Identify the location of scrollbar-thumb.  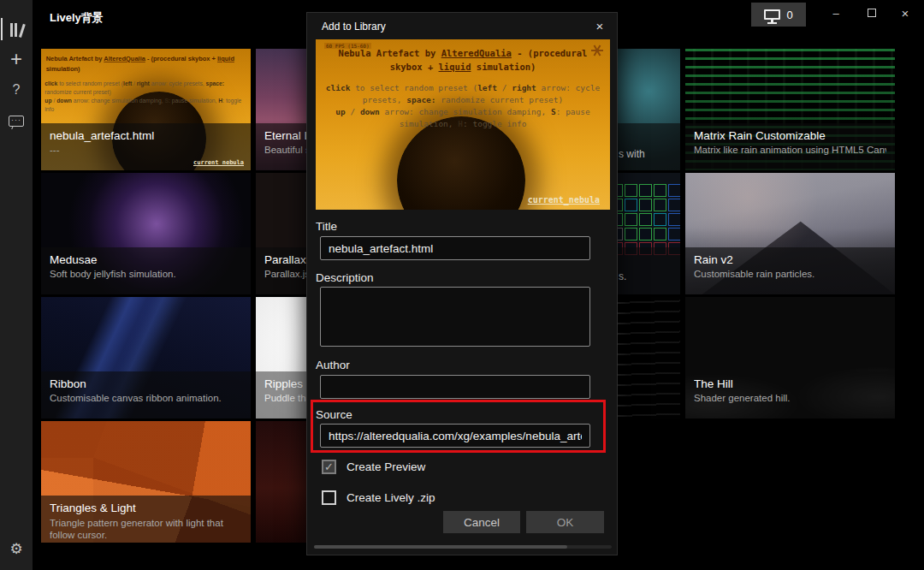
(441, 547).